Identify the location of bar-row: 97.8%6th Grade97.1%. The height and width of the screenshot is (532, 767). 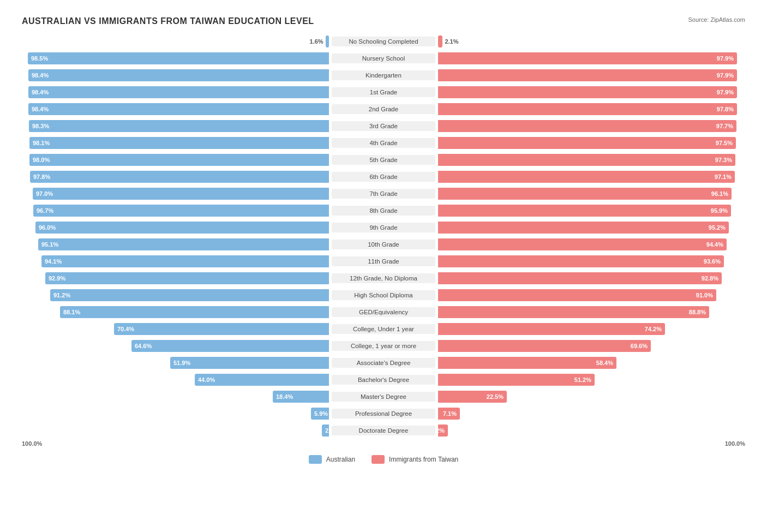
(384, 177).